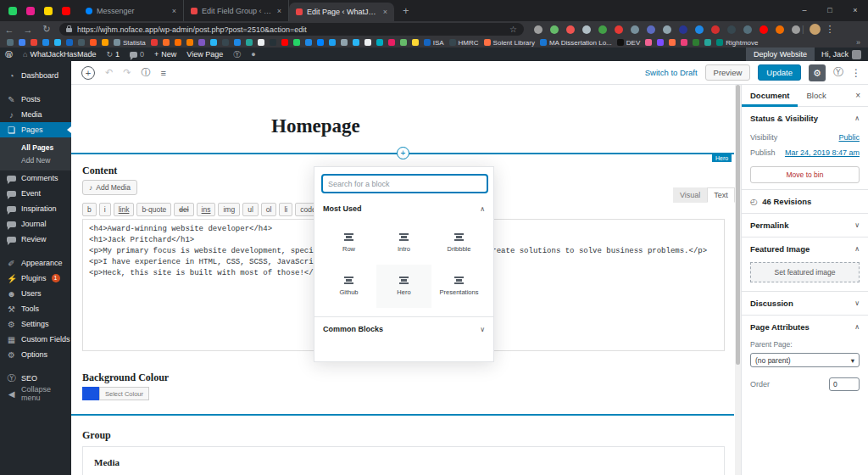 The width and height of the screenshot is (868, 475). Describe the element at coordinates (841, 54) in the screenshot. I see `account-menu: Hi, Jack` at that location.